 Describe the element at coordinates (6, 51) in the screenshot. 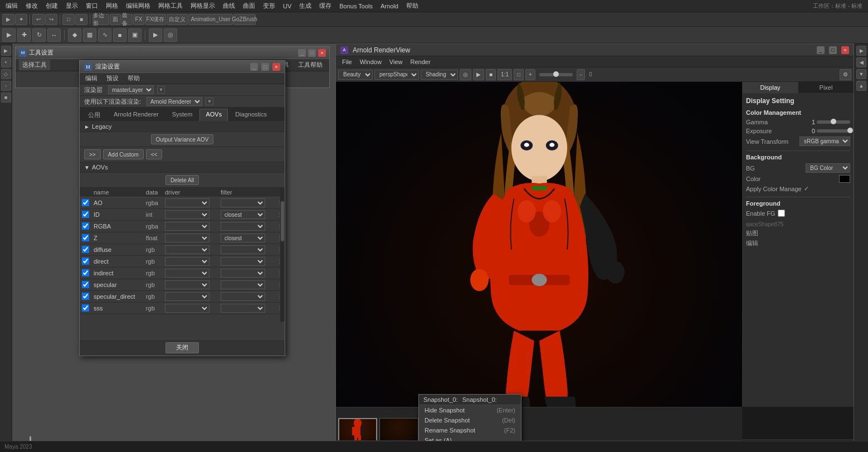

I see `sb-select: ▶` at that location.